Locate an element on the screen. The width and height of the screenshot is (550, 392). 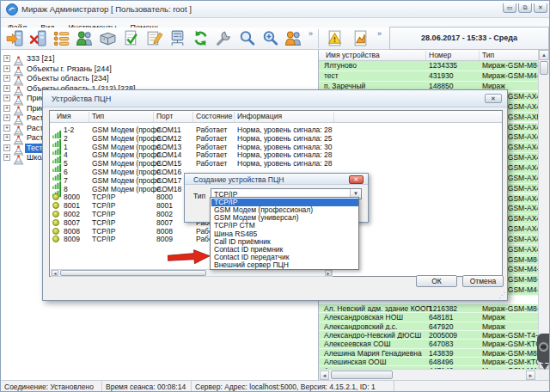
cell-state: Работает is located at coordinates (211, 147).